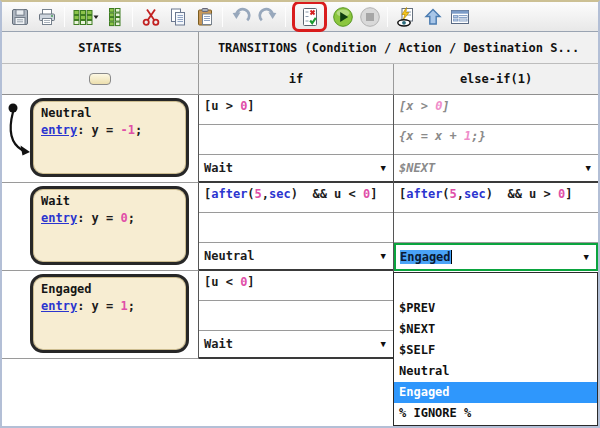 The image size is (600, 428). What do you see at coordinates (496, 350) in the screenshot?
I see `dropdown-item: $SELF` at bounding box center [496, 350].